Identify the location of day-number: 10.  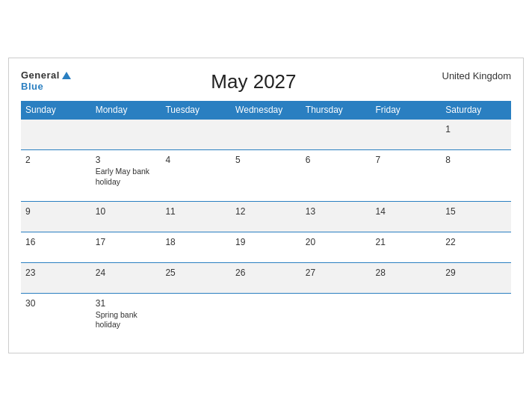
(126, 211).